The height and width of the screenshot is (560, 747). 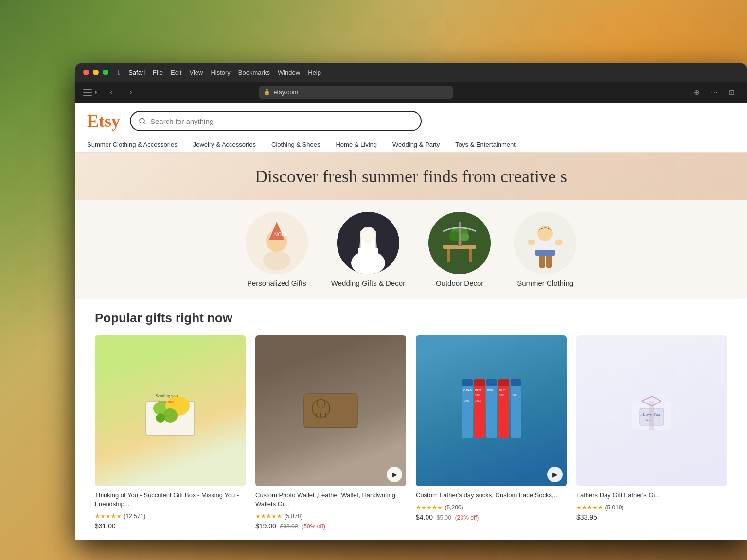 What do you see at coordinates (356, 92) in the screenshot?
I see `address-bar: 🔒 etsy.com` at bounding box center [356, 92].